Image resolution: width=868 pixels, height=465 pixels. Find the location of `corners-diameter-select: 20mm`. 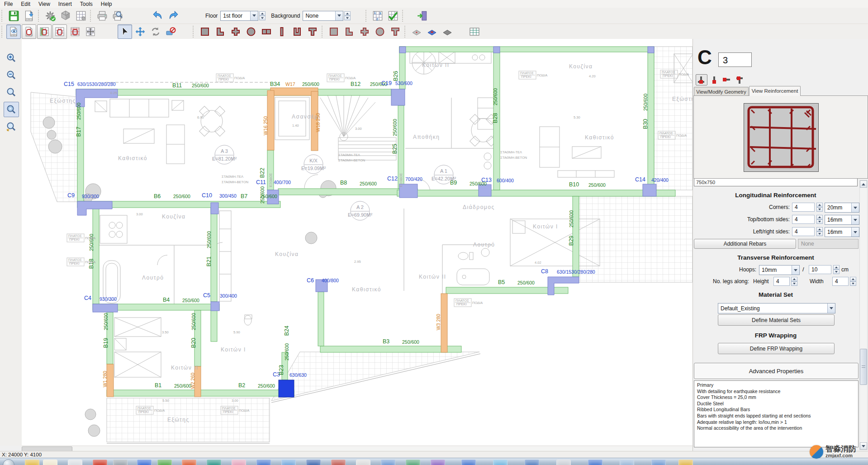

corners-diameter-select: 20mm is located at coordinates (842, 208).